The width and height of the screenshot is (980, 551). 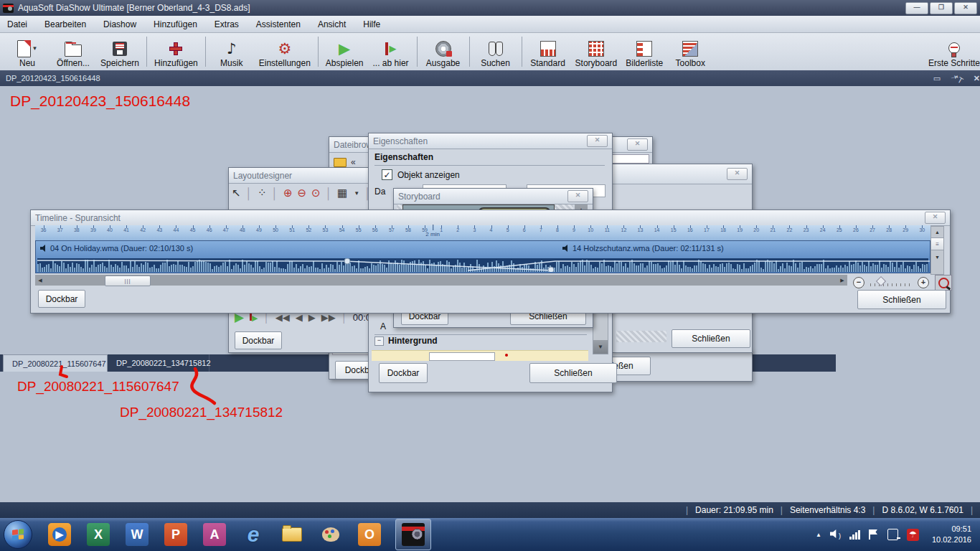 I want to click on tab-dp-20080221-115607647: DP_20080221_115607647, so click(x=55, y=363).